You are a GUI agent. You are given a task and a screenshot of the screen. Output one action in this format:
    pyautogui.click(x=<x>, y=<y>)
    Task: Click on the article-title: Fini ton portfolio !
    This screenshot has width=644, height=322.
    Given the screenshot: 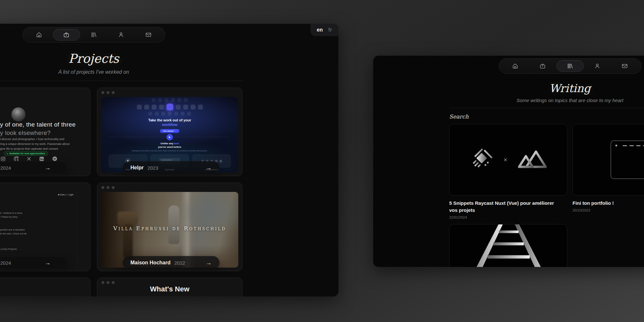 What is the action you would take?
    pyautogui.click(x=608, y=203)
    